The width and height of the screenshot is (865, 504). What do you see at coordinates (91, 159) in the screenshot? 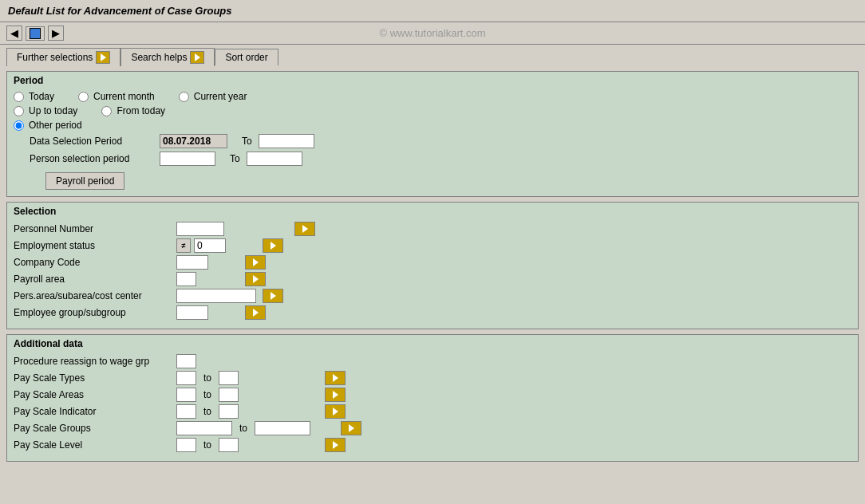
I see `person-selection-label: Person selection period` at bounding box center [91, 159].